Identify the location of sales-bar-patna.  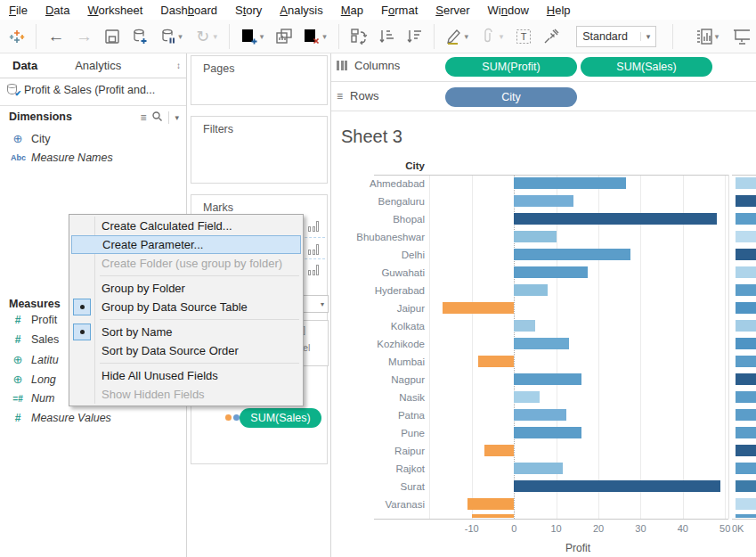
(746, 415).